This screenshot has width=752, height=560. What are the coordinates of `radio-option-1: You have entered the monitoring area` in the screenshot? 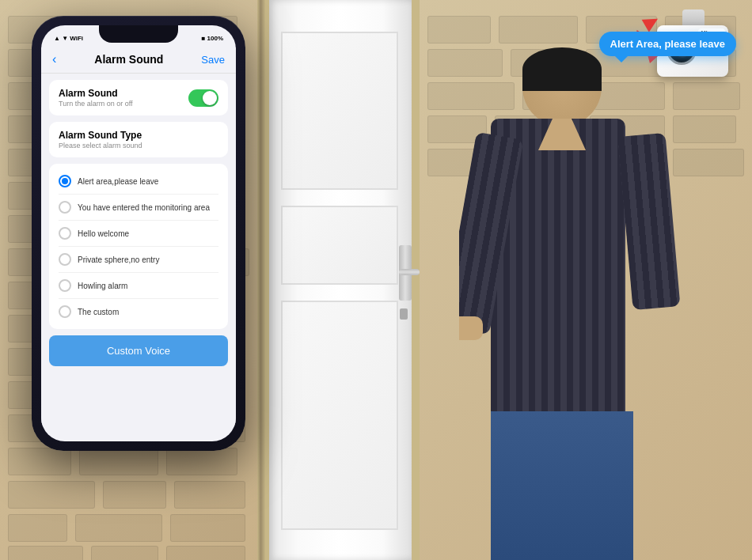 It's located at (139, 207).